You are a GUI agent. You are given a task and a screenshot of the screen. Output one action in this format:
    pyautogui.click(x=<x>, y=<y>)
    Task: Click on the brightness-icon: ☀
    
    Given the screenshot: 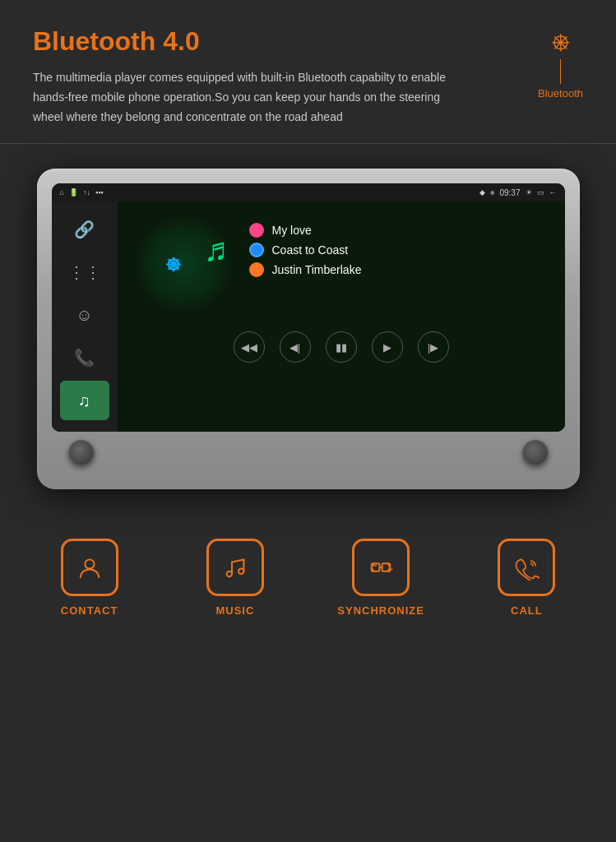 What is the action you would take?
    pyautogui.click(x=529, y=192)
    